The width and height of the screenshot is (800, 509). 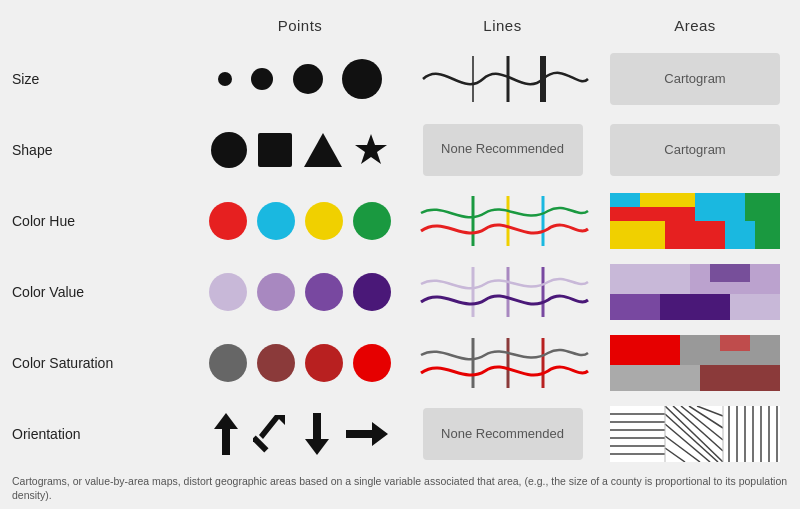 I want to click on none-recommended-orientation: None Recommended, so click(x=503, y=434).